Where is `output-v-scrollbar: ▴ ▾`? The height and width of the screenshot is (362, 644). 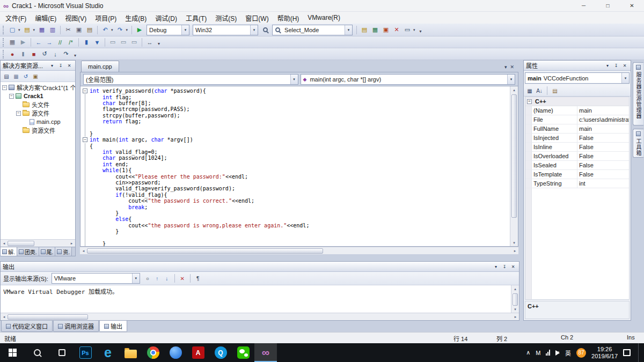 output-v-scrollbar: ▴ ▾ is located at coordinates (515, 299).